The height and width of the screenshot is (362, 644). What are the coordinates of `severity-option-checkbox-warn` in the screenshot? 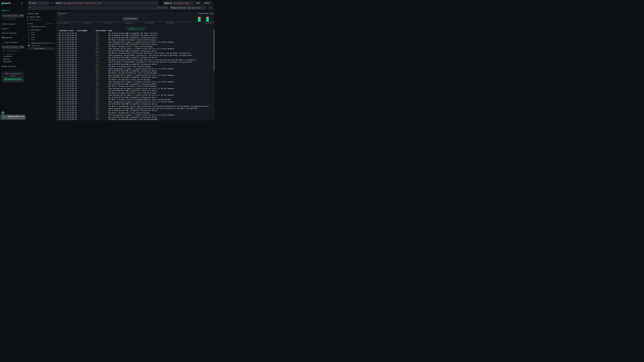 It's located at (29, 39).